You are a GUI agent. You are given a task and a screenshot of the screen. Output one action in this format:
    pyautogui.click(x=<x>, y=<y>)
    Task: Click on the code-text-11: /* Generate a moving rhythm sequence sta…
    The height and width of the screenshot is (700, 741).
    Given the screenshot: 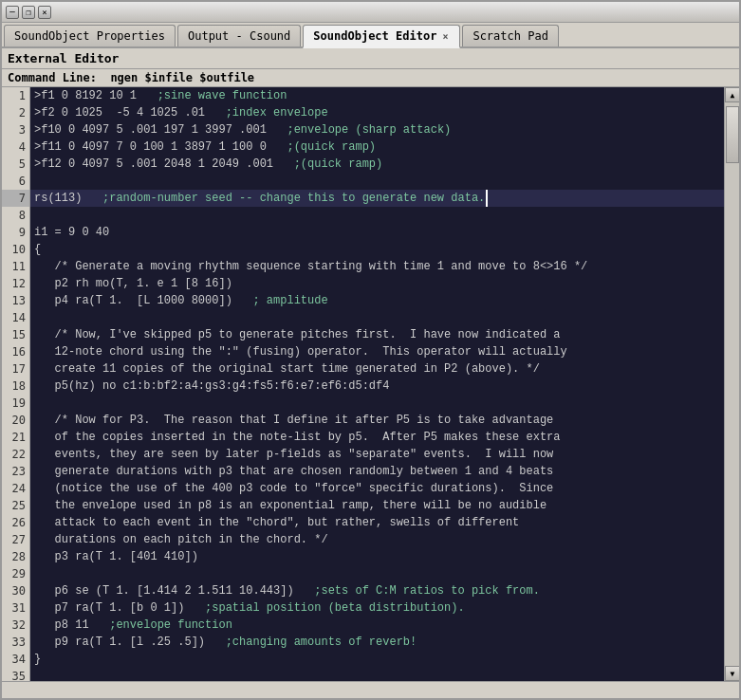 What is the action you would take?
    pyautogui.click(x=311, y=267)
    